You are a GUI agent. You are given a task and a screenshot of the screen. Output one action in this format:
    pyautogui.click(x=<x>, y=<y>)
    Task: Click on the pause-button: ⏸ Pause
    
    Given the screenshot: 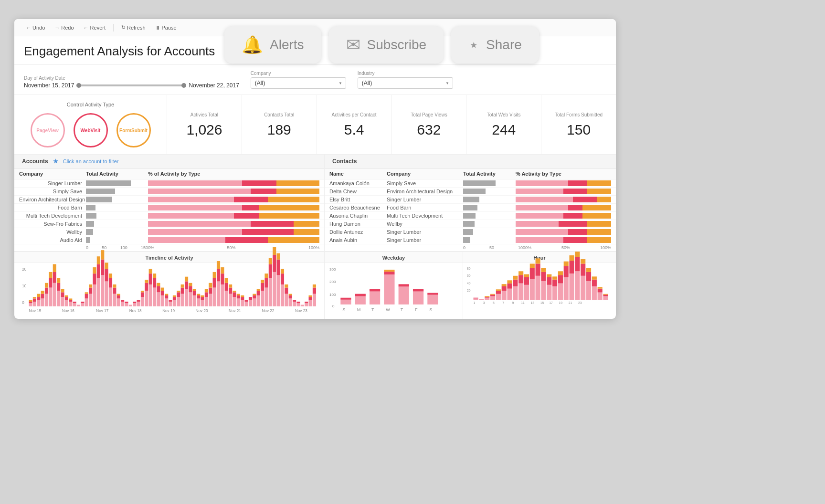 What is the action you would take?
    pyautogui.click(x=166, y=28)
    